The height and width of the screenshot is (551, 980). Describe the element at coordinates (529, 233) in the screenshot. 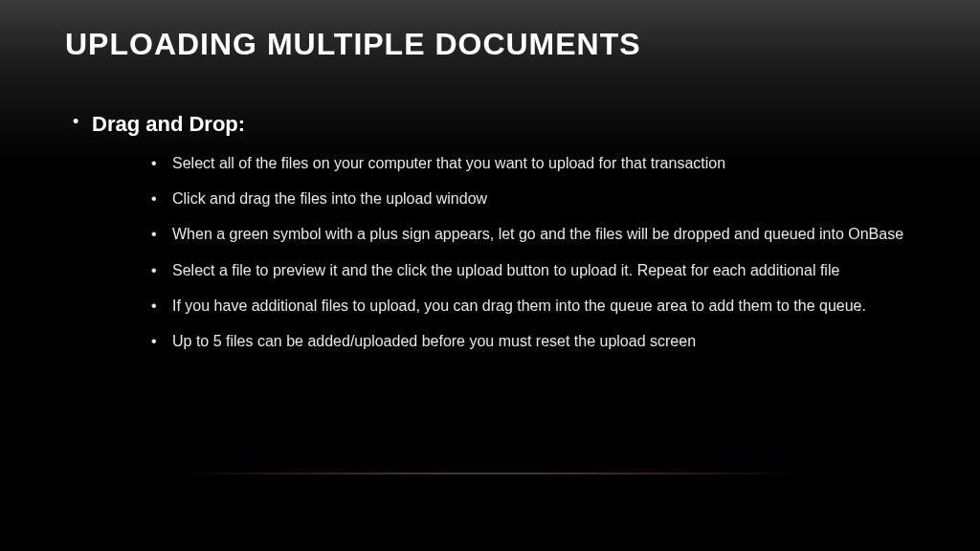

I see `list-item: When a green symbol with a plus sign app…` at that location.